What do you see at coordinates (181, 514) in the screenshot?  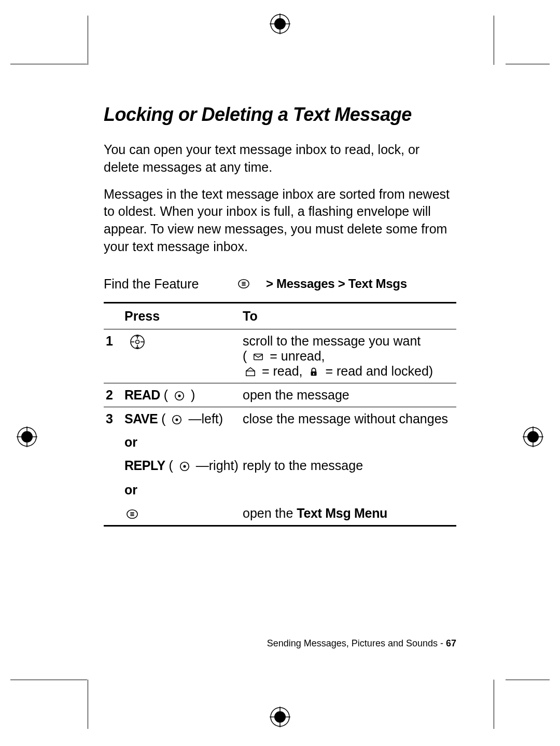 I see `step-3-press-menu` at bounding box center [181, 514].